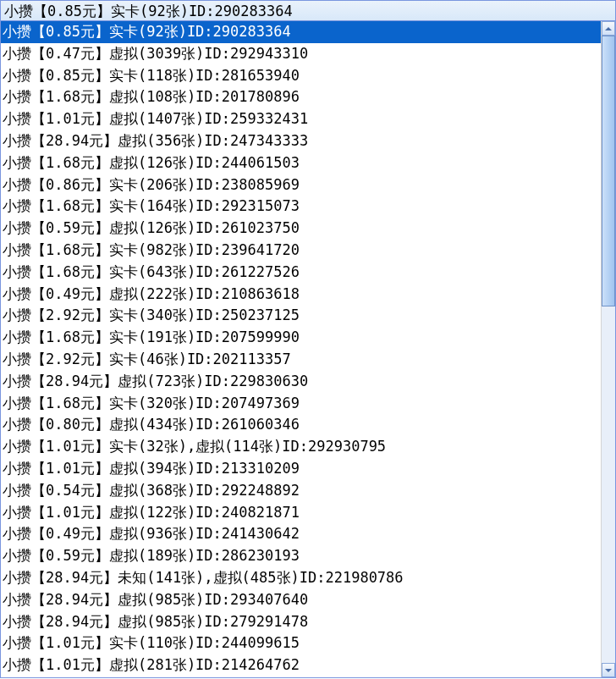 The width and height of the screenshot is (616, 679). What do you see at coordinates (301, 643) in the screenshot?
I see `list-item: 小攒【1.01元】实卡(110张)ID:244099615` at bounding box center [301, 643].